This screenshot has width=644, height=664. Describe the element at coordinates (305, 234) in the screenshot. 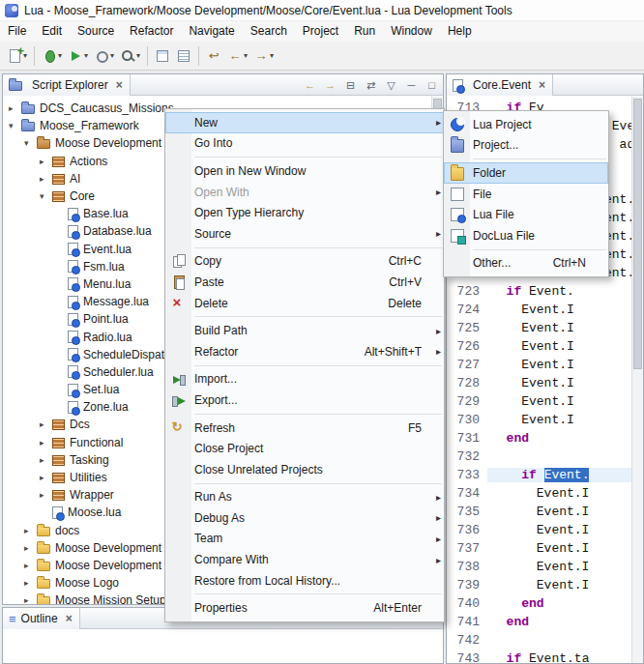

I see `menu-item-source: Source▸` at that location.